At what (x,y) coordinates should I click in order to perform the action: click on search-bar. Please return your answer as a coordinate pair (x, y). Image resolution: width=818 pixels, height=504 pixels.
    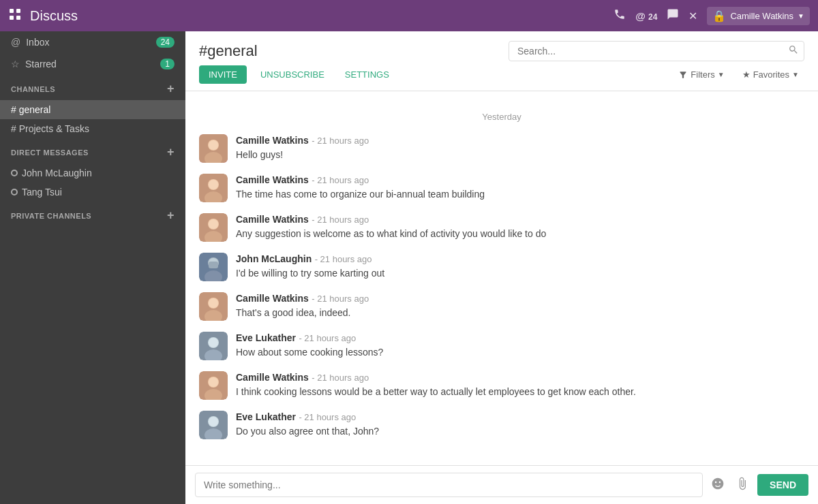
    Looking at the image, I should click on (656, 51).